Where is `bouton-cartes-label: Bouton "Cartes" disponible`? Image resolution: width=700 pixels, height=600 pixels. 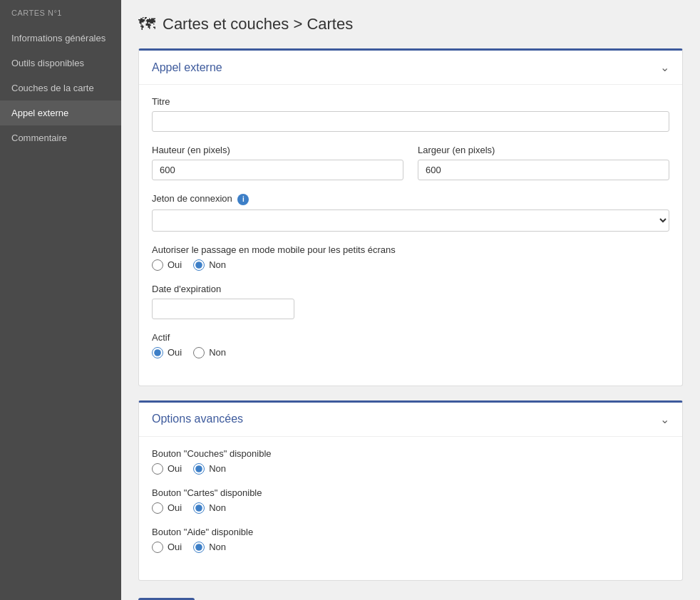
bouton-cartes-label: Bouton "Cartes" disponible is located at coordinates (411, 493).